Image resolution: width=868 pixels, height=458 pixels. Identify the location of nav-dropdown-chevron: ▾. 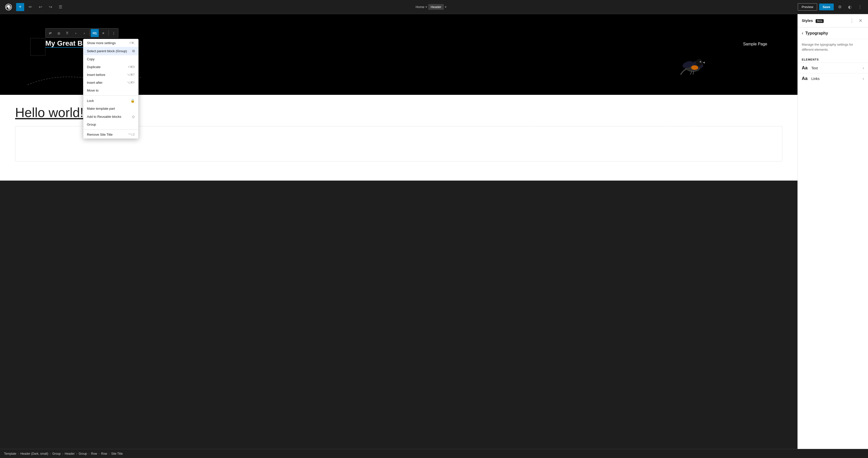
(445, 7).